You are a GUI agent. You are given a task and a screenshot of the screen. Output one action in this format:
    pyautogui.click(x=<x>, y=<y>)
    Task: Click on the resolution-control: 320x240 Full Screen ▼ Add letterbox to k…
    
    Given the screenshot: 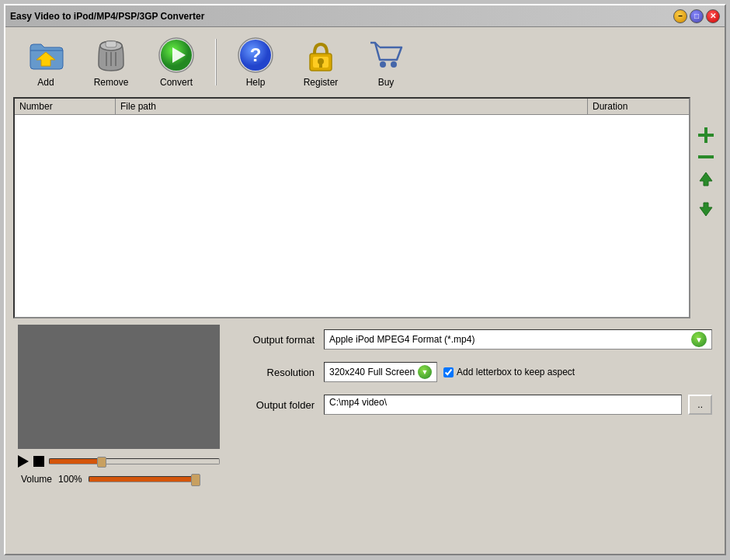 What is the action you would take?
    pyautogui.click(x=518, y=372)
    